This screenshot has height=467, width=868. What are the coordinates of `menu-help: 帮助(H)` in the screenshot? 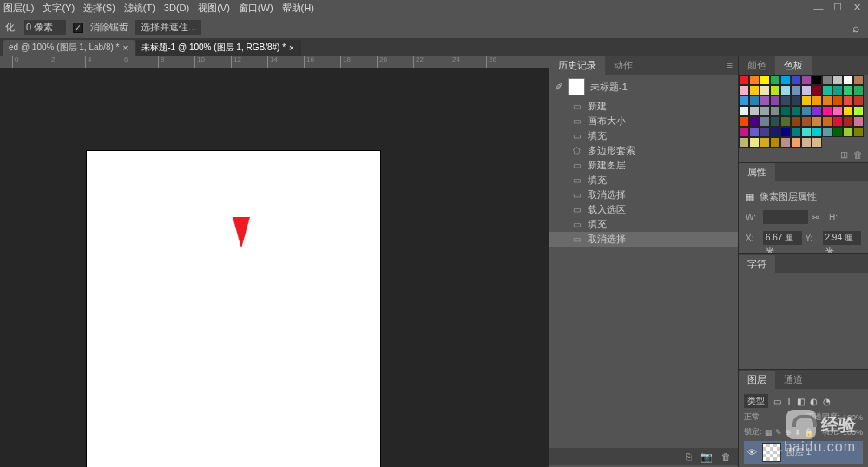 It's located at (299, 9).